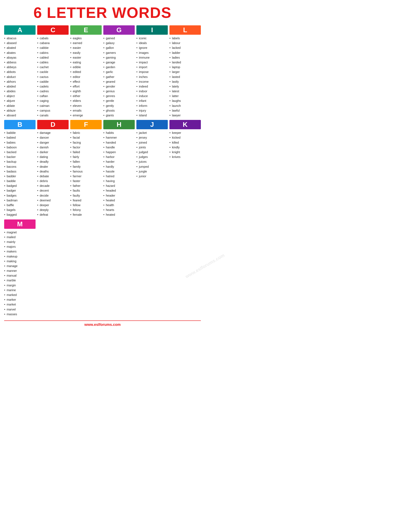  What do you see at coordinates (86, 43) in the screenshot?
I see `list-item: earned` at bounding box center [86, 43].